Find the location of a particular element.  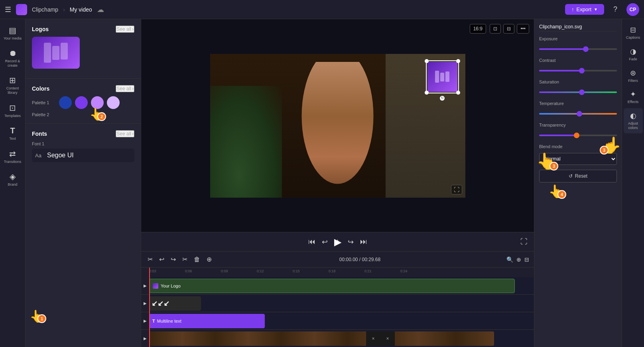

redo-button: ↪ is located at coordinates (173, 260).